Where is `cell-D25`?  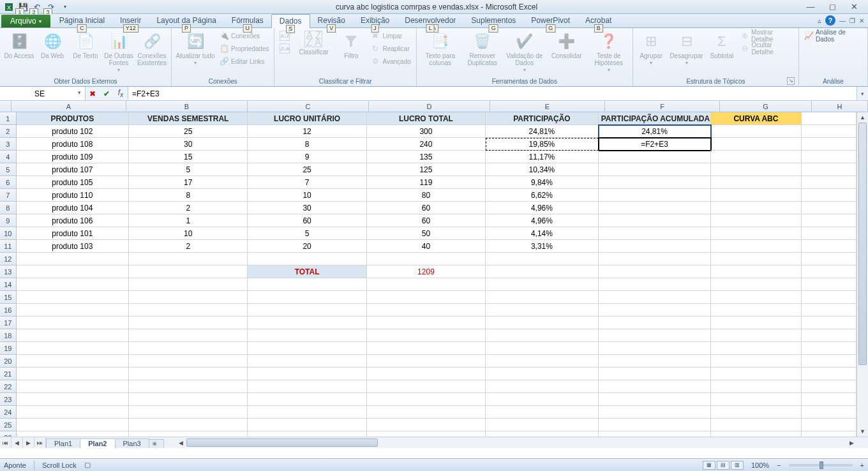 cell-D25 is located at coordinates (426, 425).